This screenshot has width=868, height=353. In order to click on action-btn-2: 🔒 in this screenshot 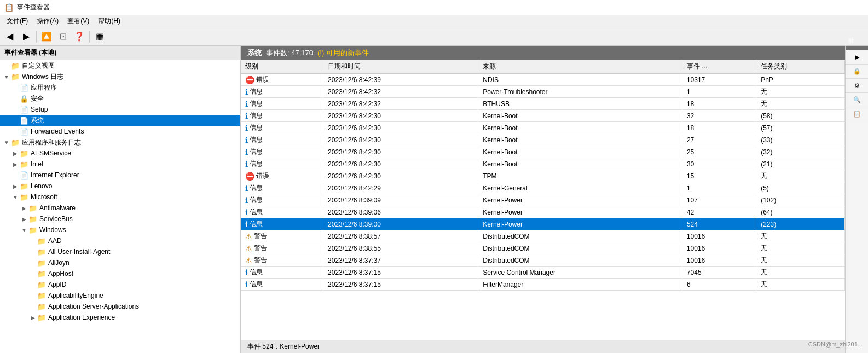, I will do `click(857, 72)`.